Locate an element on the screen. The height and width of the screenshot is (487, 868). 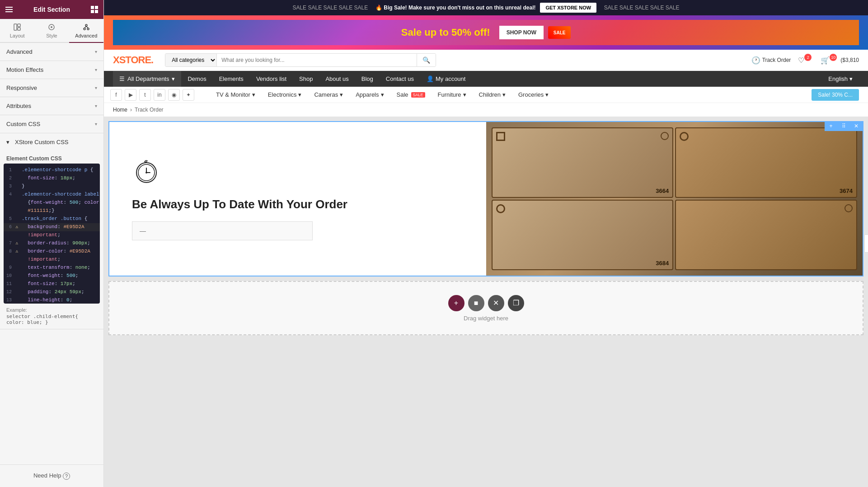
cart-link: 🛒 10 ($3,810 is located at coordinates (840, 61).